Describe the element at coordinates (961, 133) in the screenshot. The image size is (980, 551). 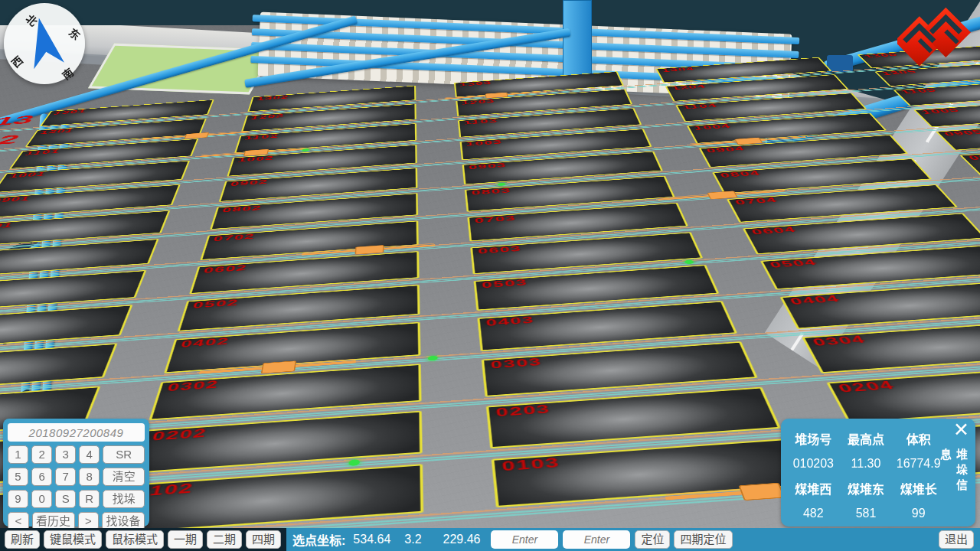
I see `pile-id-label: 0905` at that location.